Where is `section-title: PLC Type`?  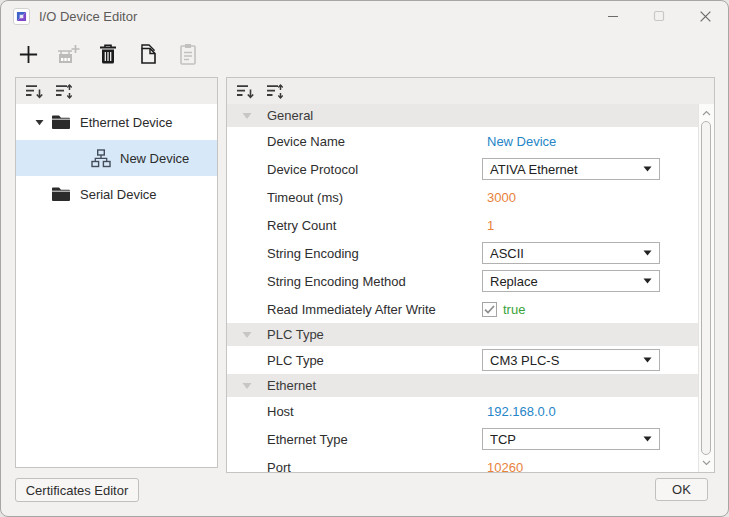 section-title: PLC Type is located at coordinates (296, 334).